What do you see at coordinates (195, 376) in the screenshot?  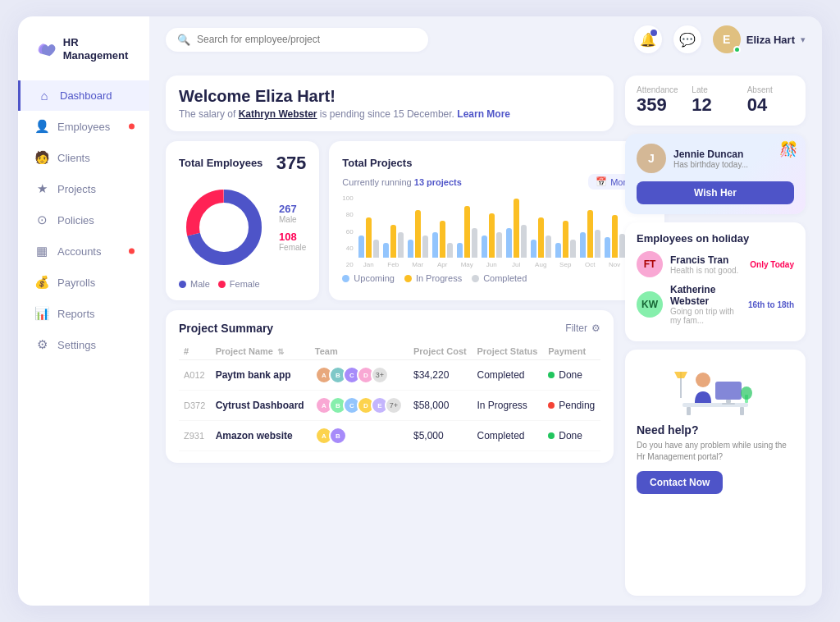 I see `row-id: A012` at bounding box center [195, 376].